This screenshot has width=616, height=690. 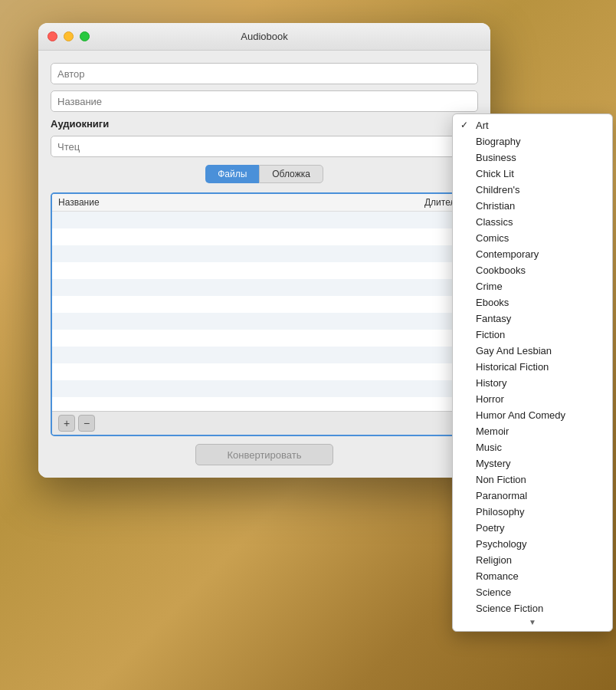 I want to click on dropdown-item: Ebooks, so click(x=532, y=302).